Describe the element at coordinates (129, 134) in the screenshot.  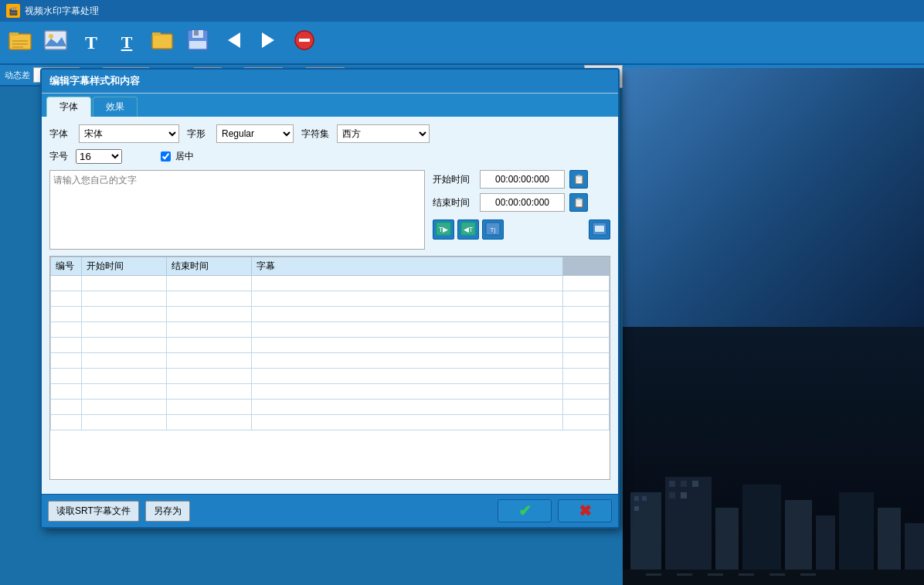
I see `font-select: 宋体` at that location.